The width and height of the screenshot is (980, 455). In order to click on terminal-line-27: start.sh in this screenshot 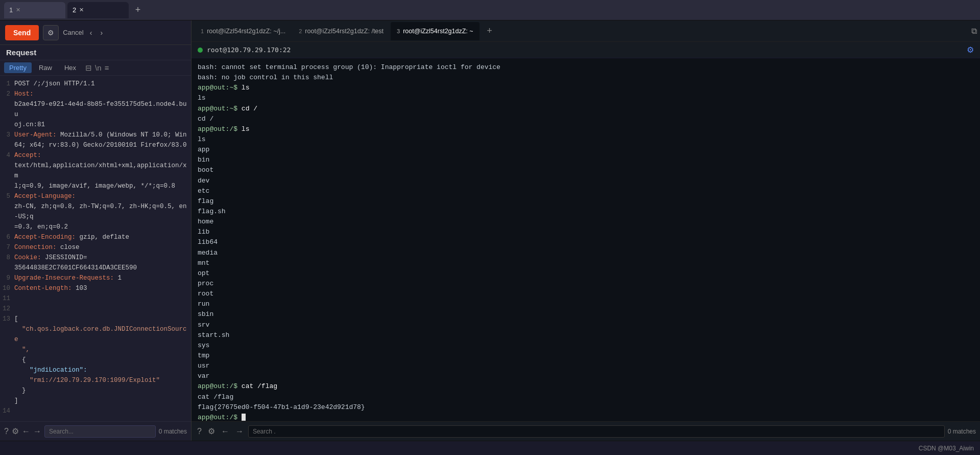, I will do `click(586, 335)`.